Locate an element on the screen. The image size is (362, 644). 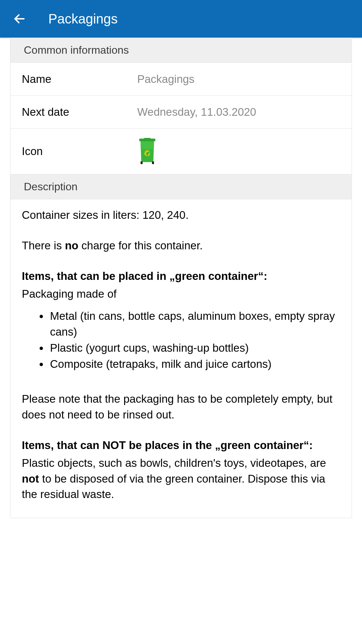
arrow-left-icon is located at coordinates (19, 19).